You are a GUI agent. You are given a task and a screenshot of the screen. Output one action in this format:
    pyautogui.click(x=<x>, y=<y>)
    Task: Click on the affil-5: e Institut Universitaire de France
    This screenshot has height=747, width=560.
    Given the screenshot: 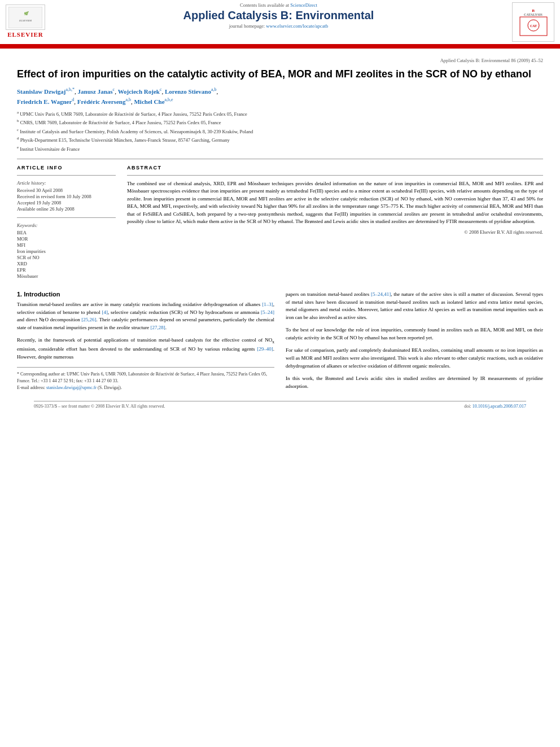 What is the action you would take?
    pyautogui.click(x=280, y=149)
    